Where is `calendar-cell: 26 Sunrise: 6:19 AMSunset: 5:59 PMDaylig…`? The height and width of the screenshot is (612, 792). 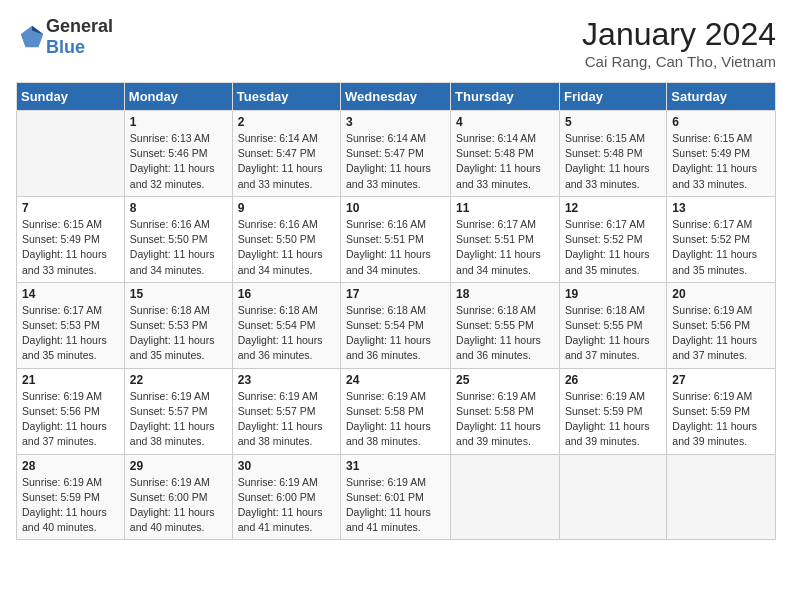 calendar-cell: 26 Sunrise: 6:19 AMSunset: 5:59 PMDaylig… is located at coordinates (612, 411).